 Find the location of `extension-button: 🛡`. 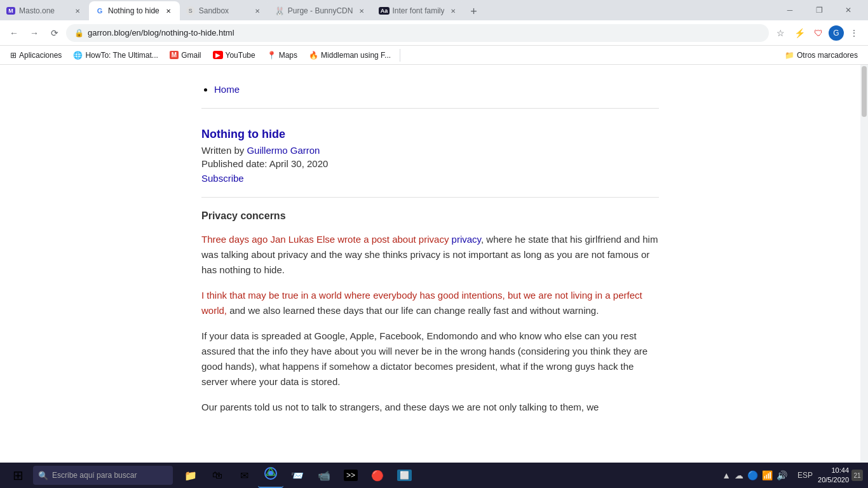

extension-button: 🛡 is located at coordinates (818, 33).